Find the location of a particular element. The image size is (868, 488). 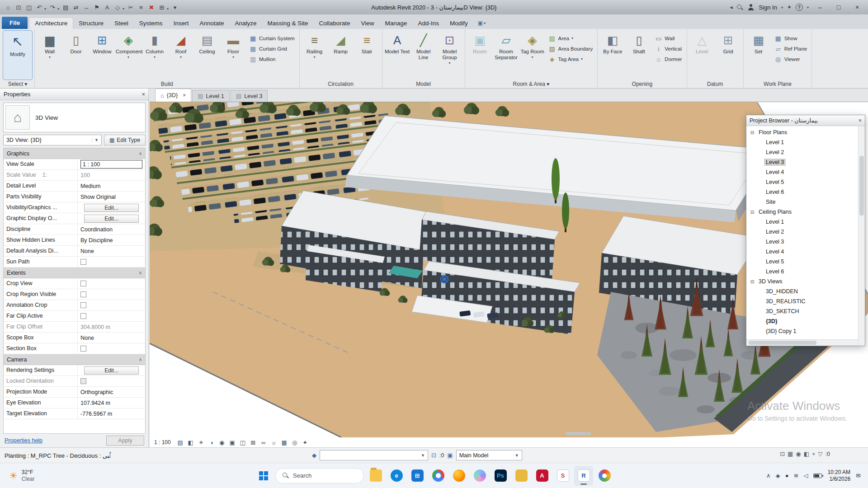

drag-elements-on-selection-icon: + is located at coordinates (814, 454).